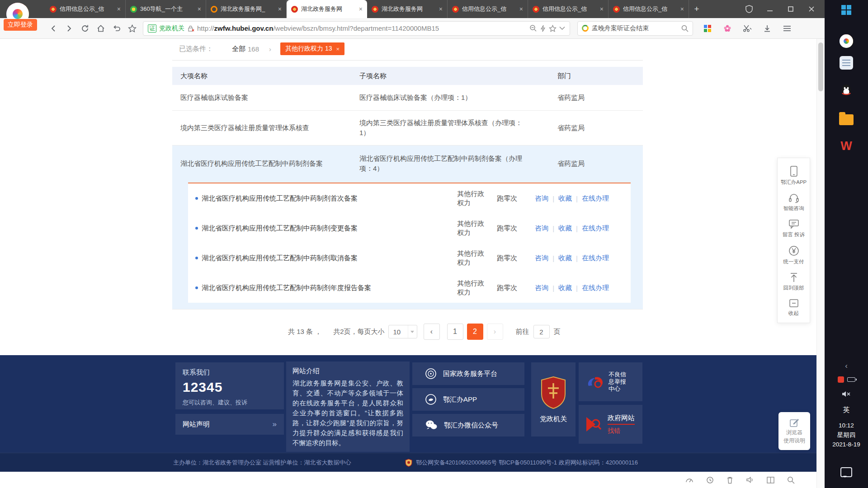 The width and height of the screenshot is (868, 488). I want to click on network-speed-icon, so click(689, 480).